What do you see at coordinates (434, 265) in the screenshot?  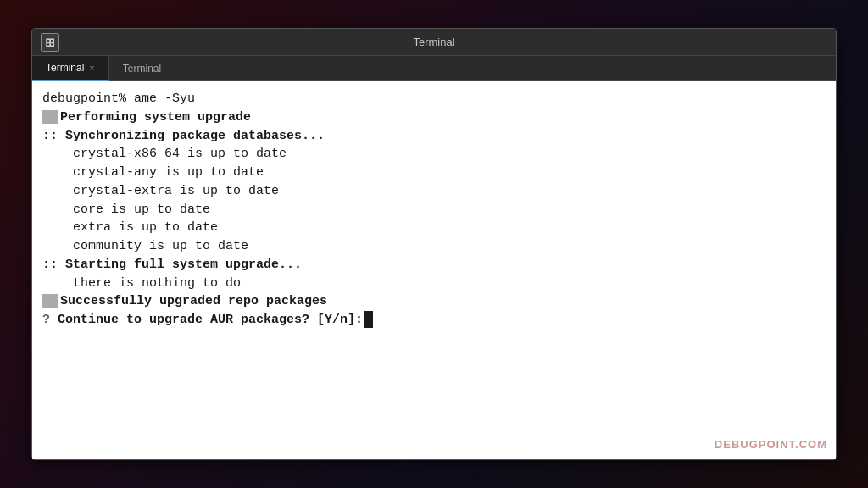 I see `line-starting: :: Starting full system upgrade...` at bounding box center [434, 265].